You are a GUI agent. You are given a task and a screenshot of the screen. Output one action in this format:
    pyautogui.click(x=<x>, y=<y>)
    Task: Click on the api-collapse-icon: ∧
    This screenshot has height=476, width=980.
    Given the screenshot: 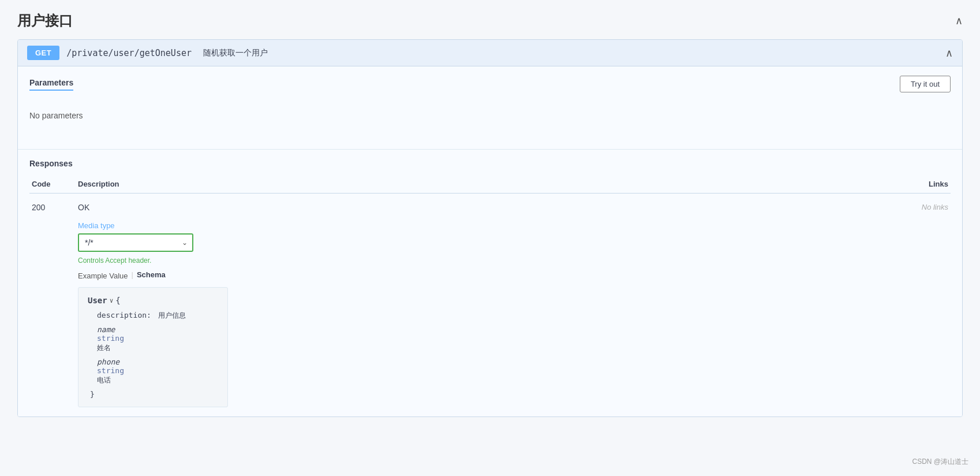 What is the action you would take?
    pyautogui.click(x=949, y=53)
    